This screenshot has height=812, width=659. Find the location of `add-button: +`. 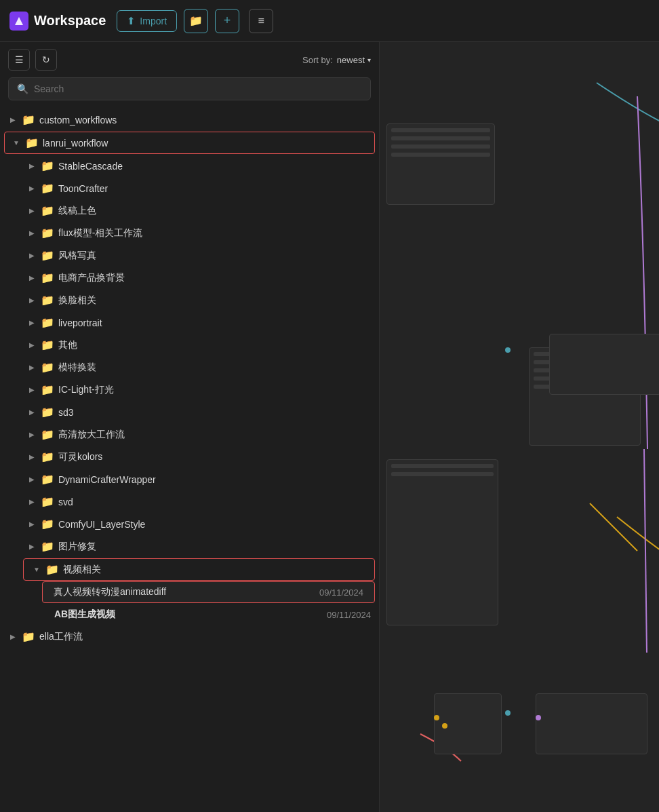

add-button: + is located at coordinates (227, 21).